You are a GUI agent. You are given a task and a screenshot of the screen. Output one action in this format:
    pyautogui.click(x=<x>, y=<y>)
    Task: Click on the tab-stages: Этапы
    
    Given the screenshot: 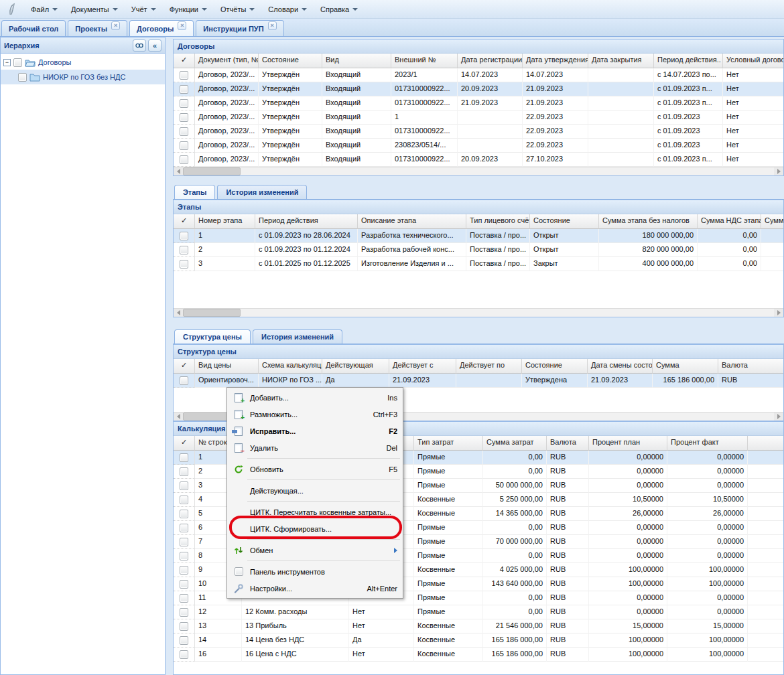 What is the action you would take?
    pyautogui.click(x=194, y=192)
    